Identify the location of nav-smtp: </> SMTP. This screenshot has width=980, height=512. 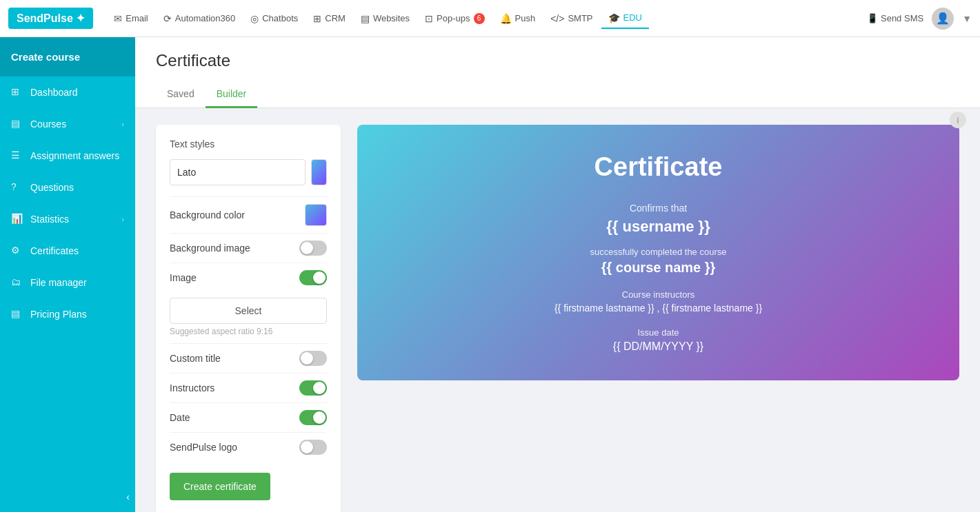
(571, 19).